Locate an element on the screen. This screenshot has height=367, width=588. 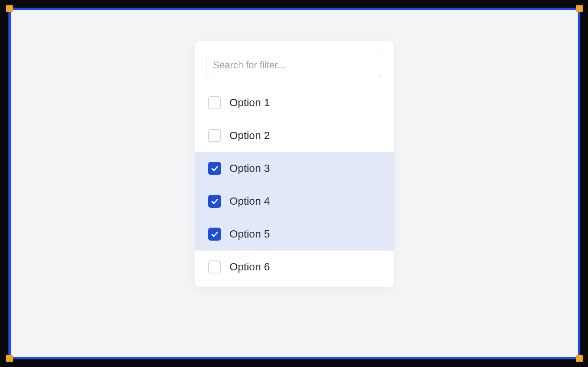
option-label: Option 6 is located at coordinates (250, 267).